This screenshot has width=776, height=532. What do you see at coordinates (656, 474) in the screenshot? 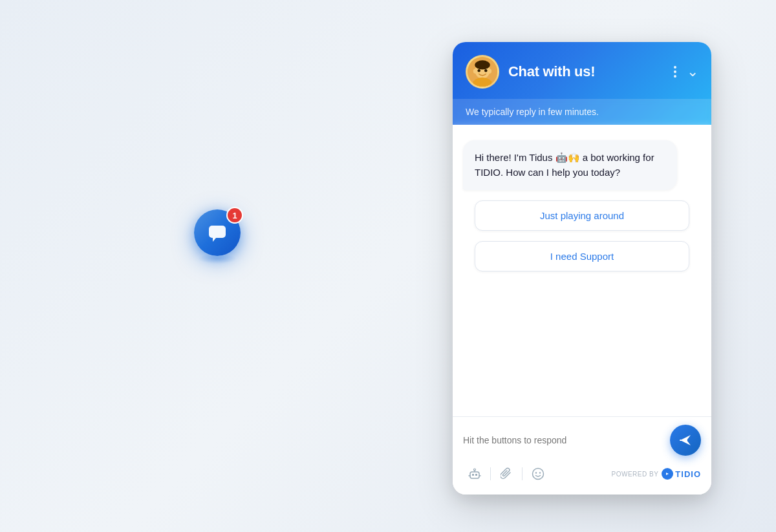
I see `powered-by: POWERED BY TIDIO` at bounding box center [656, 474].